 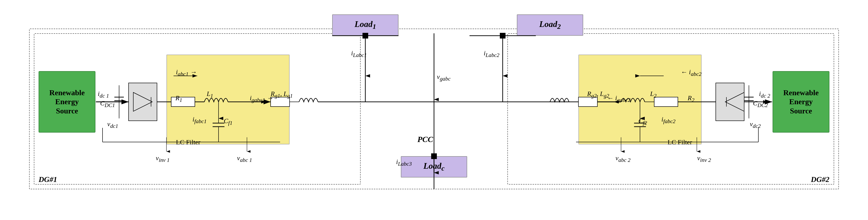 What do you see at coordinates (761, 104) in the screenshot?
I see `cdc2-label: CDC2` at bounding box center [761, 104].